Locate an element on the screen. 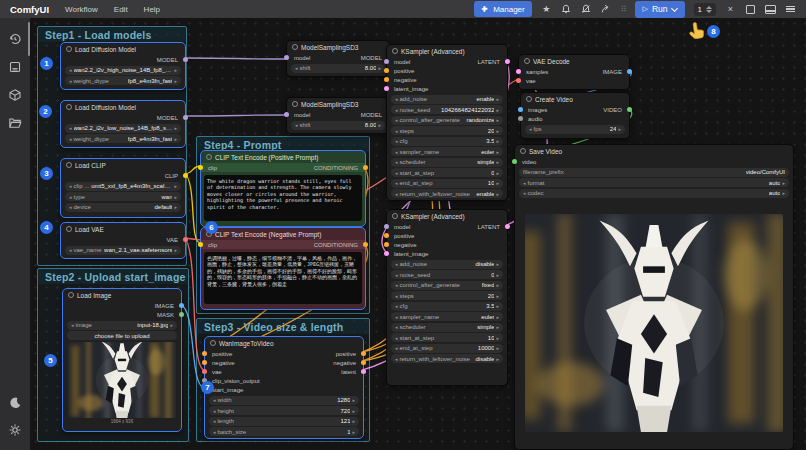  node-load-image: Load Image IMAGE MASK ◂imageinput-18.jpg… is located at coordinates (122, 360).